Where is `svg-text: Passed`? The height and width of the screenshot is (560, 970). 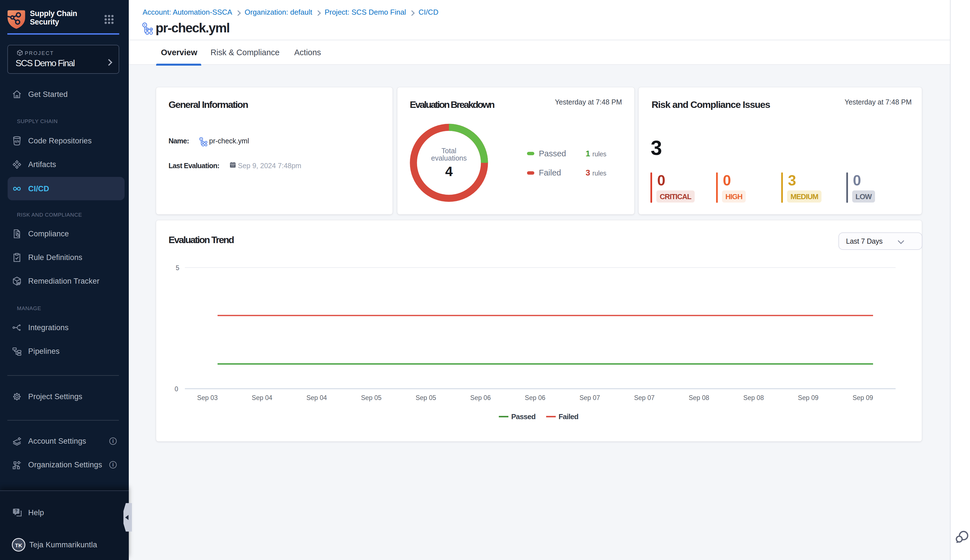 svg-text: Passed is located at coordinates (523, 417).